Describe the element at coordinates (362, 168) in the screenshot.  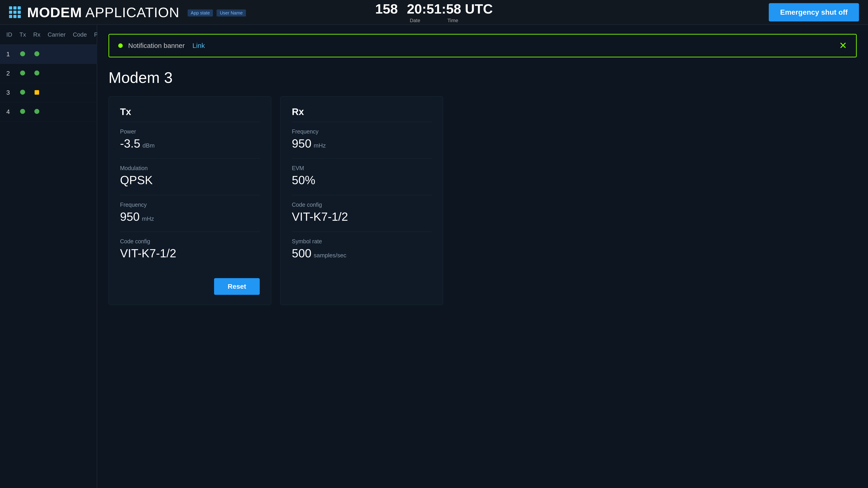
I see `rx-evm-label: EVM` at that location.